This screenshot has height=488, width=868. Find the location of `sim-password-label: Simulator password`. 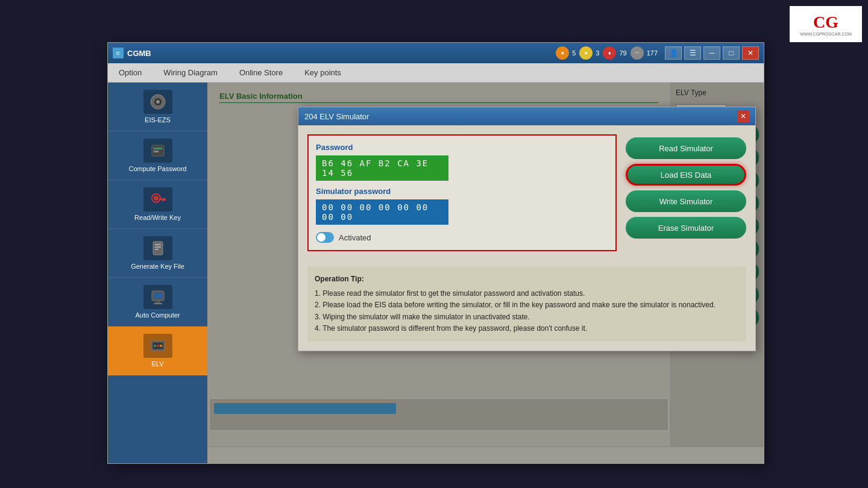

sim-password-label: Simulator password is located at coordinates (462, 192).